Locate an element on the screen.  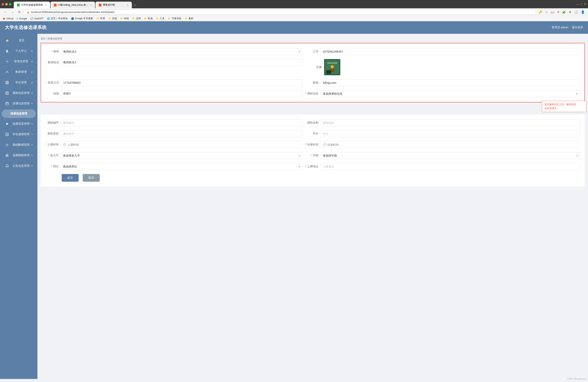
sidebar-label-schedule-active: 排课信息管理 is located at coordinates (19, 114).